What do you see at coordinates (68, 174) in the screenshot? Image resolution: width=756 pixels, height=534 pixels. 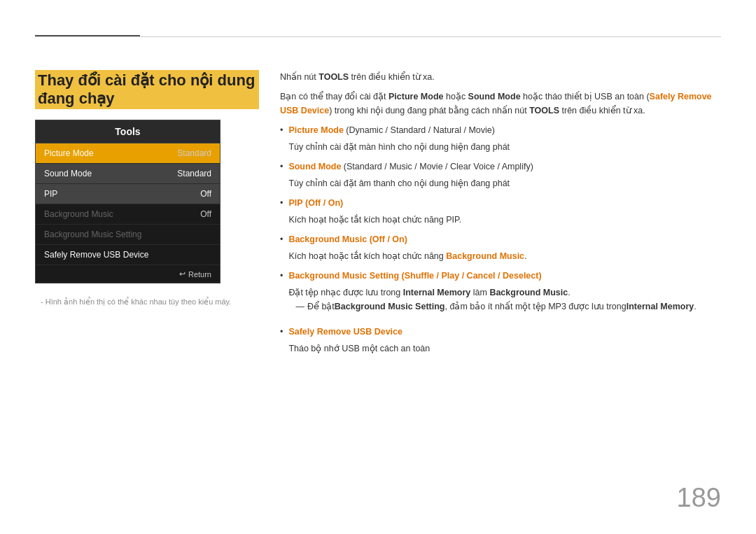 I see `menu-item-label: Sound Mode` at bounding box center [68, 174].